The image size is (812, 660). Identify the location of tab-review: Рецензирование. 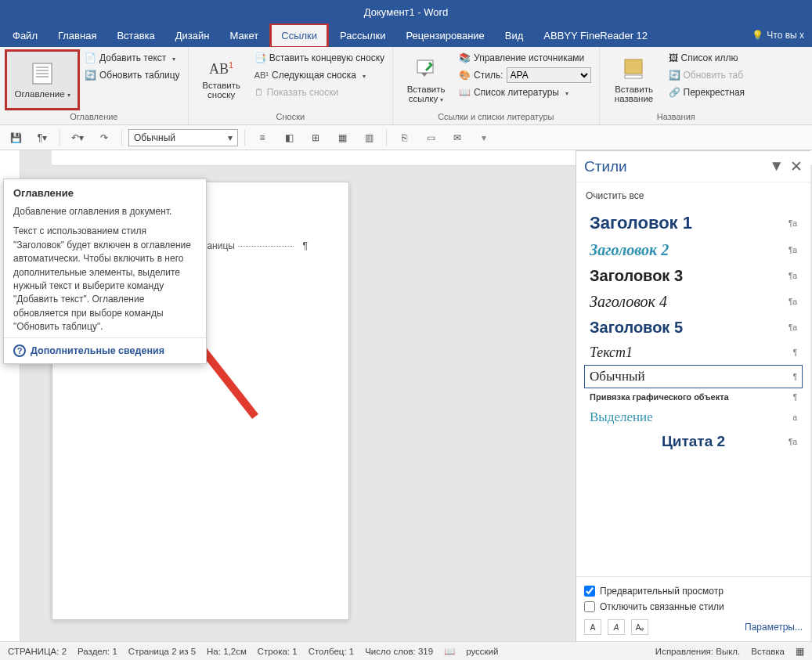
(445, 36).